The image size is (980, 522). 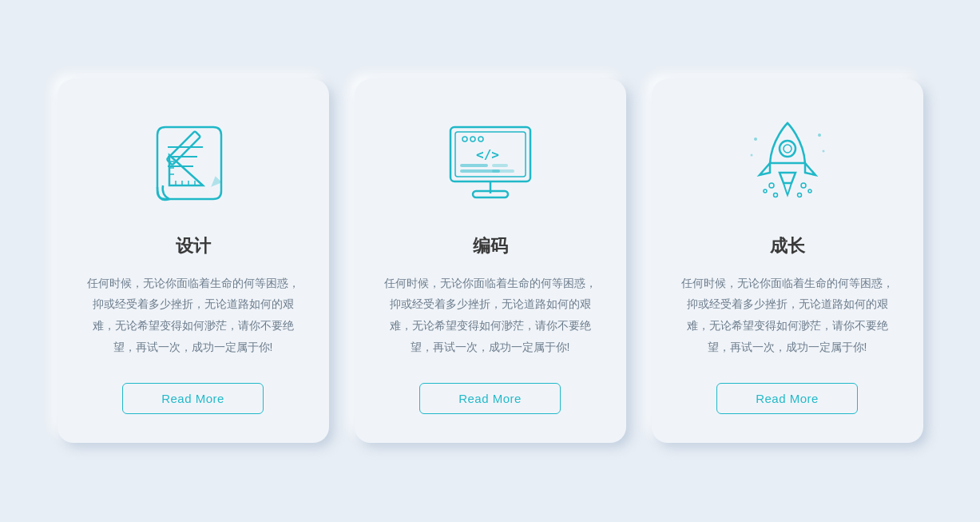 What do you see at coordinates (788, 315) in the screenshot?
I see `growth-description: 任何时候，无论你面临着生命的何等困惑，抑或经受着多少挫折，无论道路如何的艰难，无…` at bounding box center [788, 315].